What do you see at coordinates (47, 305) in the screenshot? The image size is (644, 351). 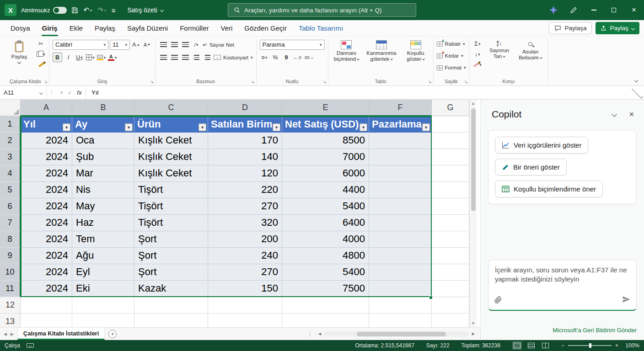 I see `cell-A12` at bounding box center [47, 305].